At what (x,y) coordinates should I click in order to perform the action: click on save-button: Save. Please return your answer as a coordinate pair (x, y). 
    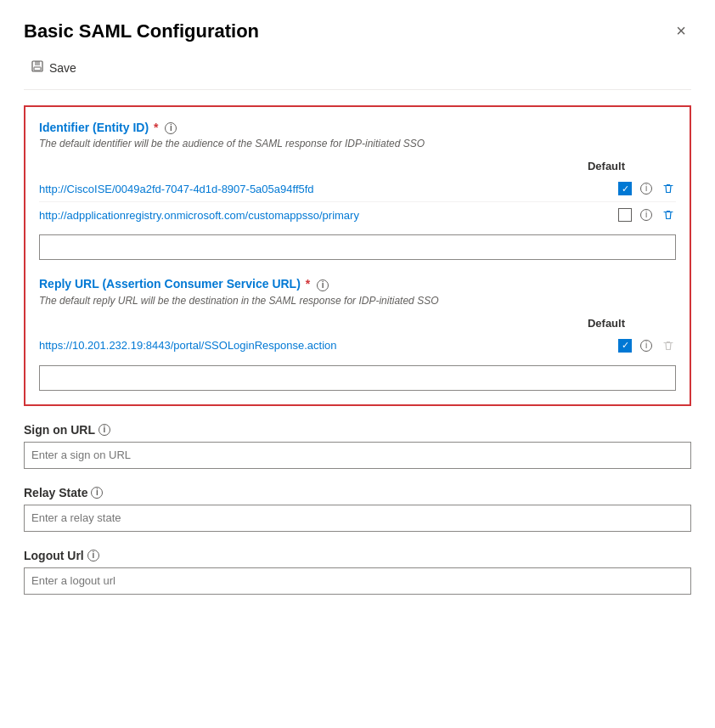
    Looking at the image, I should click on (53, 68).